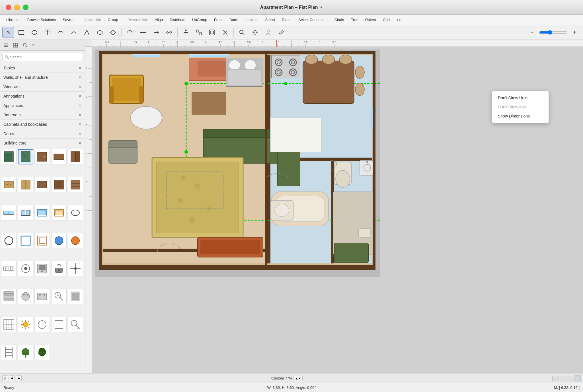 The height and width of the screenshot is (392, 583). I want to click on menu-front: Front, so click(218, 20).